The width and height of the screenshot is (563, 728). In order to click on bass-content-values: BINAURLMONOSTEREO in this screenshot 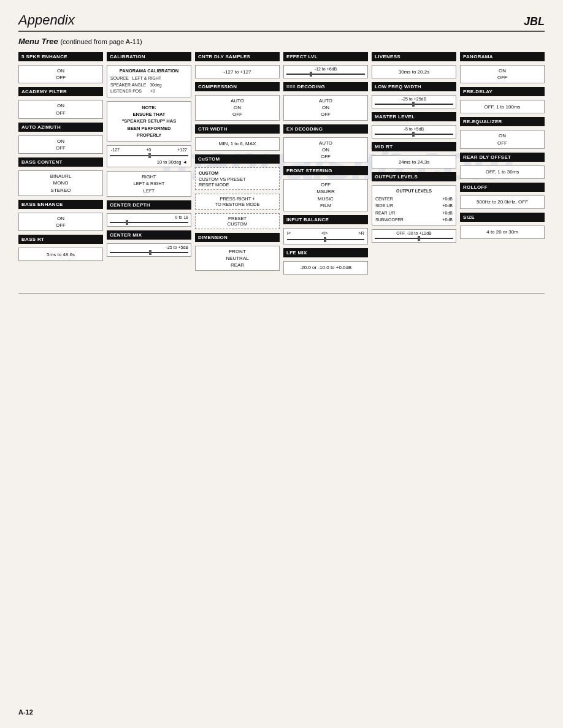, I will do `click(61, 183)`.